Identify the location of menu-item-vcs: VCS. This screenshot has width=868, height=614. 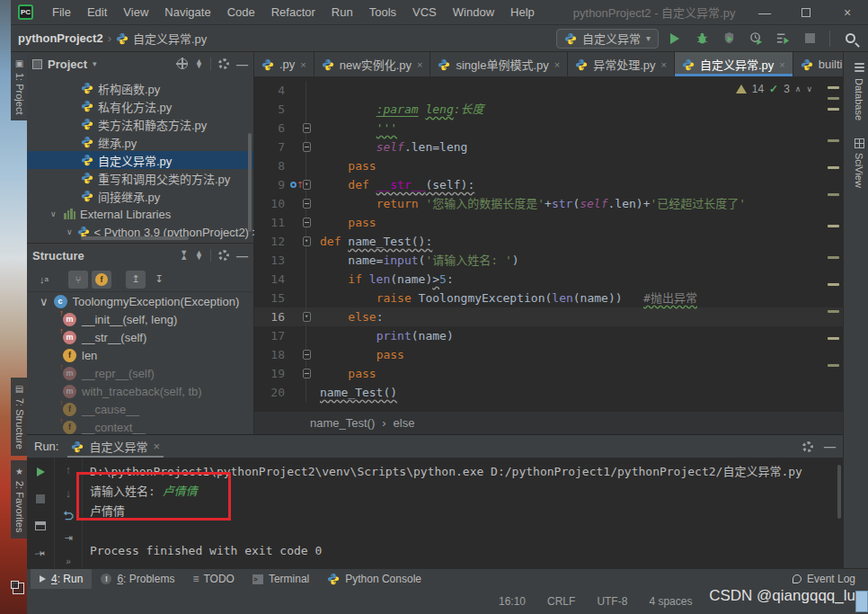
(424, 13).